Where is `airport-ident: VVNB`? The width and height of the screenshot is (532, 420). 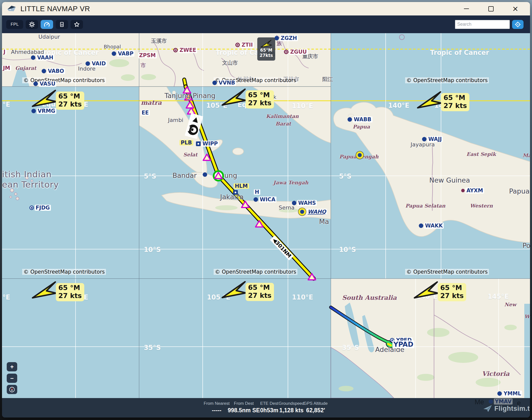 airport-ident: VVNB is located at coordinates (227, 83).